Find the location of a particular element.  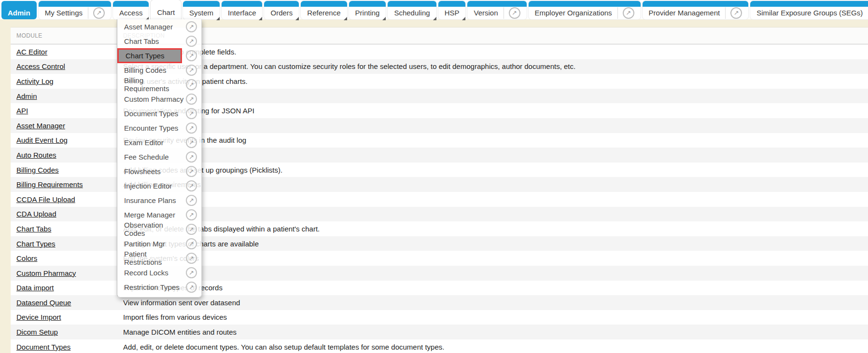

module-description: Edit, or delete auto complete fields. is located at coordinates (495, 52).